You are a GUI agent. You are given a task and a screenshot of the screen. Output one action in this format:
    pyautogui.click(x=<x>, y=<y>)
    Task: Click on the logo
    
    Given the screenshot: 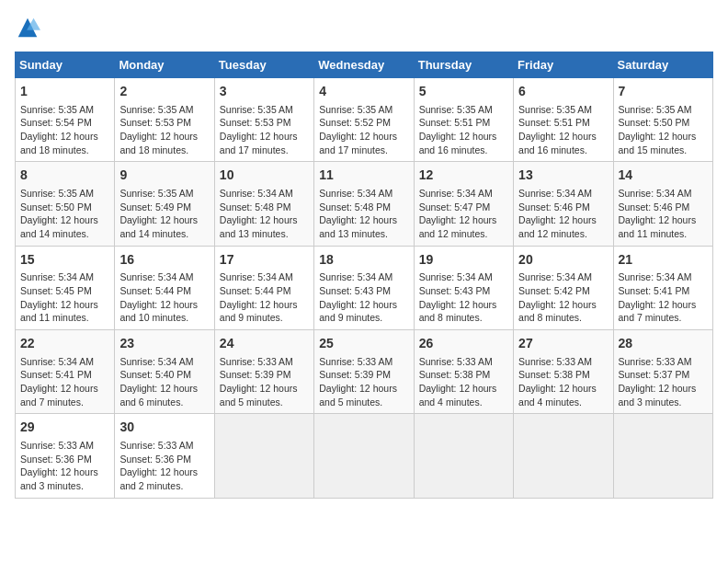 What is the action you would take?
    pyautogui.click(x=29, y=28)
    